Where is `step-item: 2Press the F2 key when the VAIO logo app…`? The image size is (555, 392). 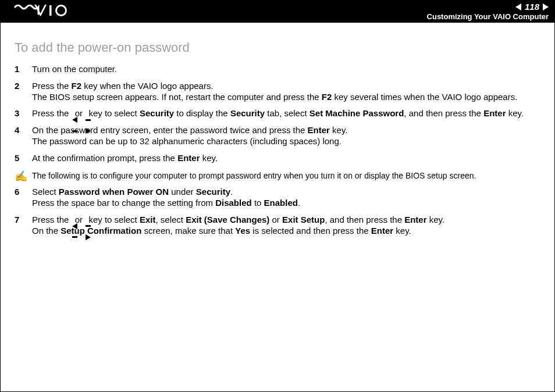 step-item: 2Press the F2 key when the VAIO logo app… is located at coordinates (278, 92).